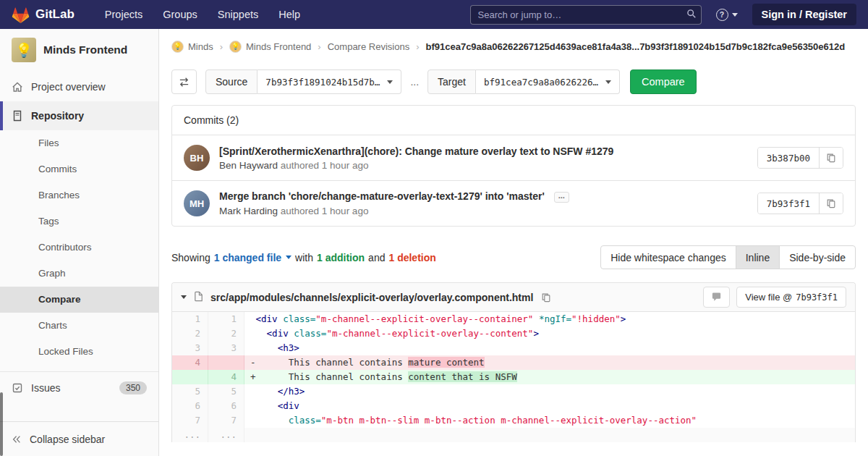 This screenshot has height=456, width=868. Describe the element at coordinates (382, 196) in the screenshot. I see `commit-title-link: Merge branch 'chore/change-mature-overla…` at that location.